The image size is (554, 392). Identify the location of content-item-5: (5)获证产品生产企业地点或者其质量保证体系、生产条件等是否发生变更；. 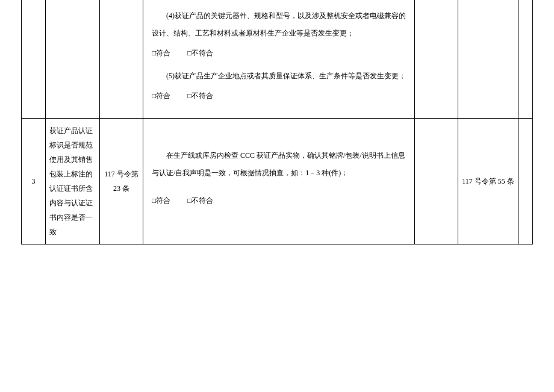
(279, 76).